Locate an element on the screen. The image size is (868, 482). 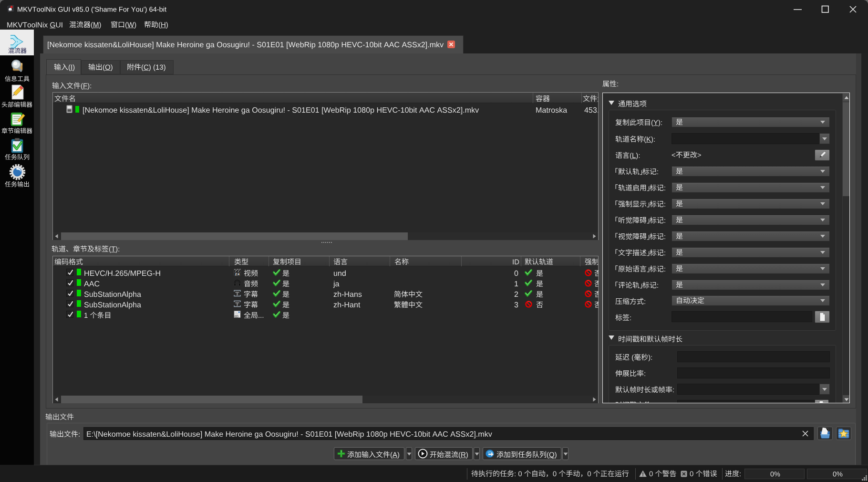
svg-text: 2:4 is located at coordinates (238, 274).